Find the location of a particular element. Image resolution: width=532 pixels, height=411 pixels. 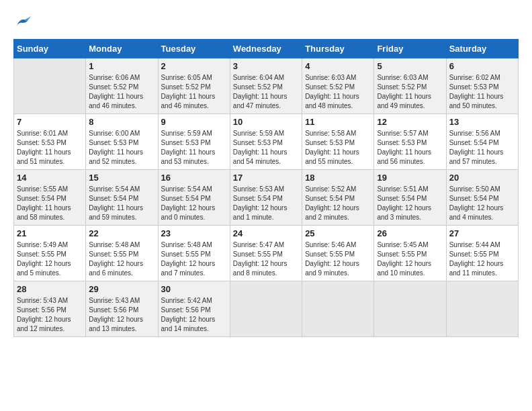

day-number: 24 is located at coordinates (266, 234).